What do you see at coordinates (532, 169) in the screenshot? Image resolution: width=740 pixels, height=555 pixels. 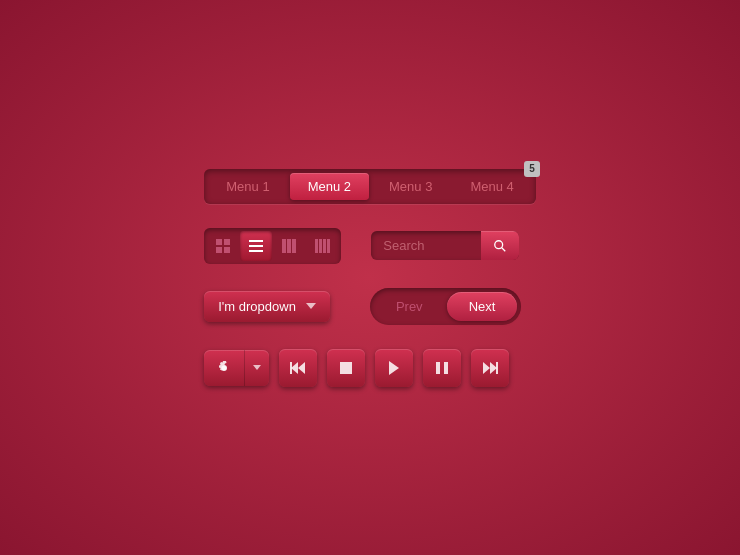 I see `tab-badge: 5` at bounding box center [532, 169].